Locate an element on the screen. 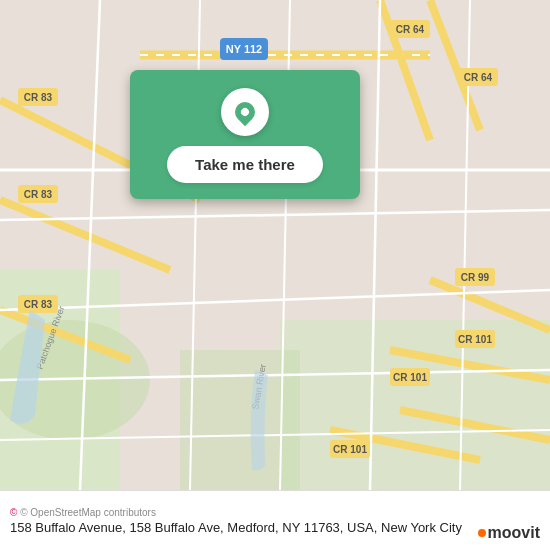  moovit-logo: moovit is located at coordinates (509, 533).